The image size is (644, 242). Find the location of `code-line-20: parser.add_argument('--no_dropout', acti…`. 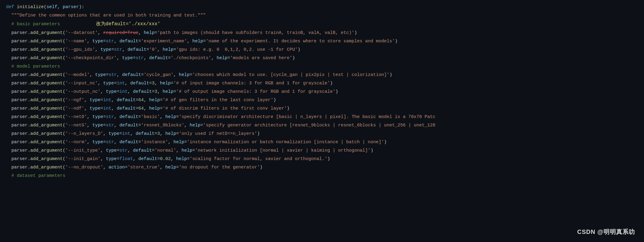

code-line-20: parser.add_argument('--no_dropout', acti… is located at coordinates (322, 168).